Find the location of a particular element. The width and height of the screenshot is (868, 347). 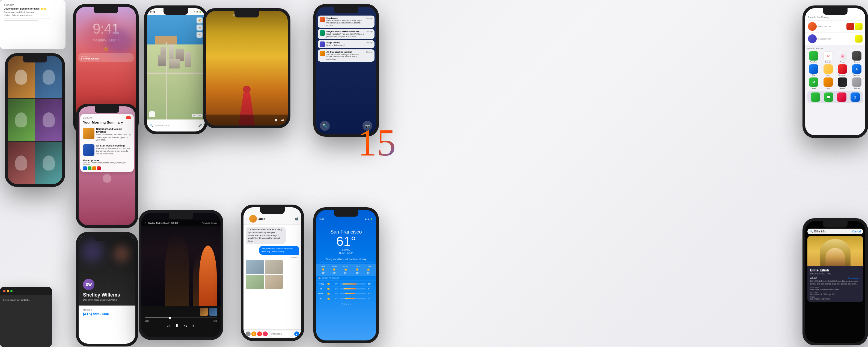

hour-4-label: 1 PM is located at coordinates (369, 267).